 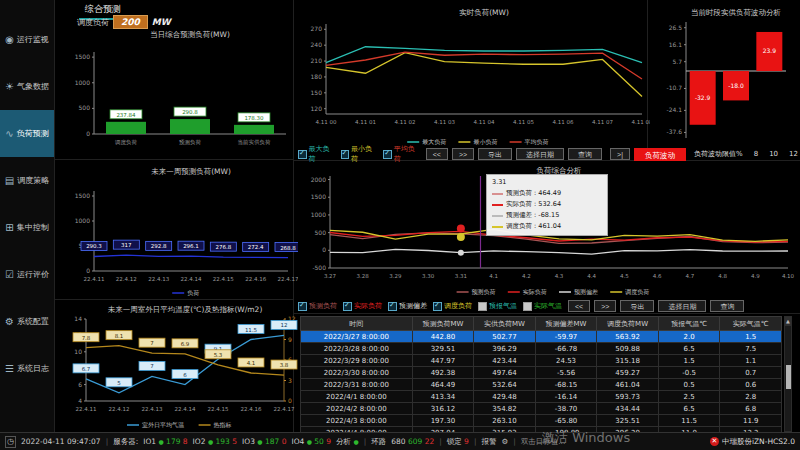 What do you see at coordinates (660, 154) in the screenshot?
I see `load-fluctuation-button: 负荷波动` at bounding box center [660, 154].